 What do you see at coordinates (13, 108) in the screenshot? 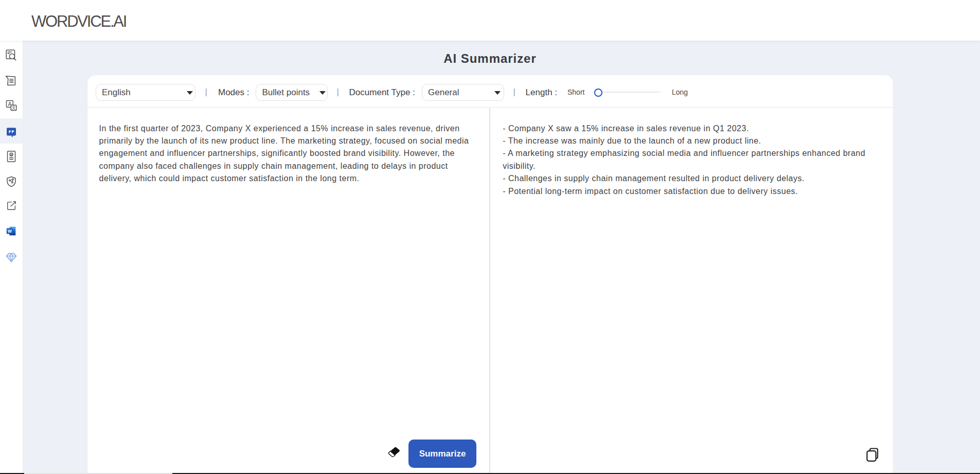
I see `svg-text: 文` at bounding box center [13, 108].